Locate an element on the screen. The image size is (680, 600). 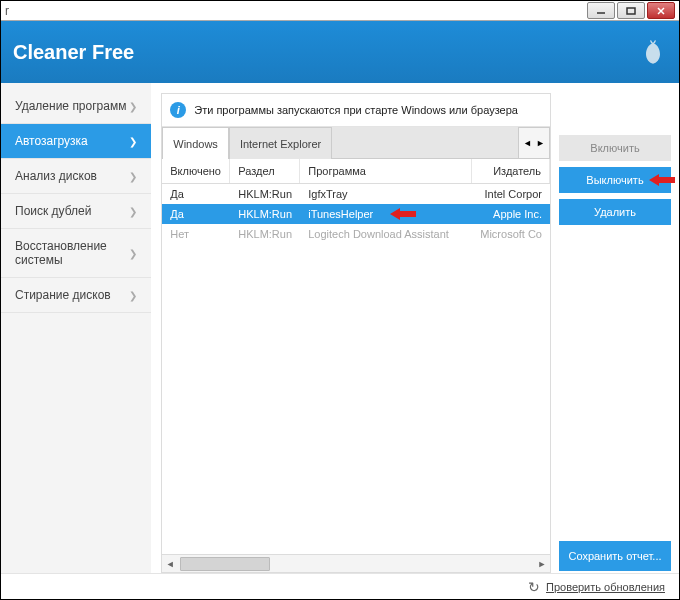
sidebar-item-startup: Автозагрузка❯ is located at coordinates (76, 142).